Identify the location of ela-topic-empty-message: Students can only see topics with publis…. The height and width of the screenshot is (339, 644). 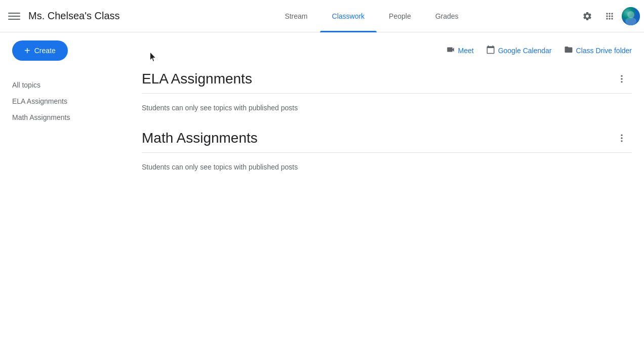
(387, 107).